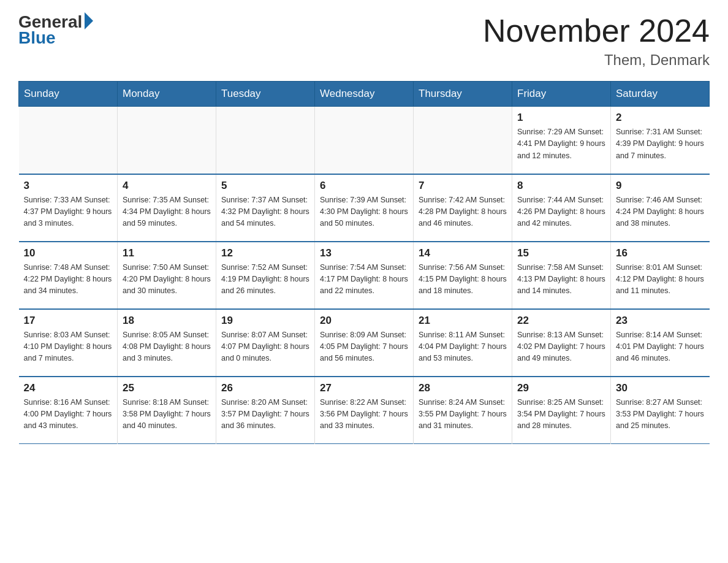 This screenshot has height=563, width=728. Describe the element at coordinates (167, 347) in the screenshot. I see `day-info: Sunrise: 8:05 AM Sunset: 4:08 PM Dayligh…` at that location.